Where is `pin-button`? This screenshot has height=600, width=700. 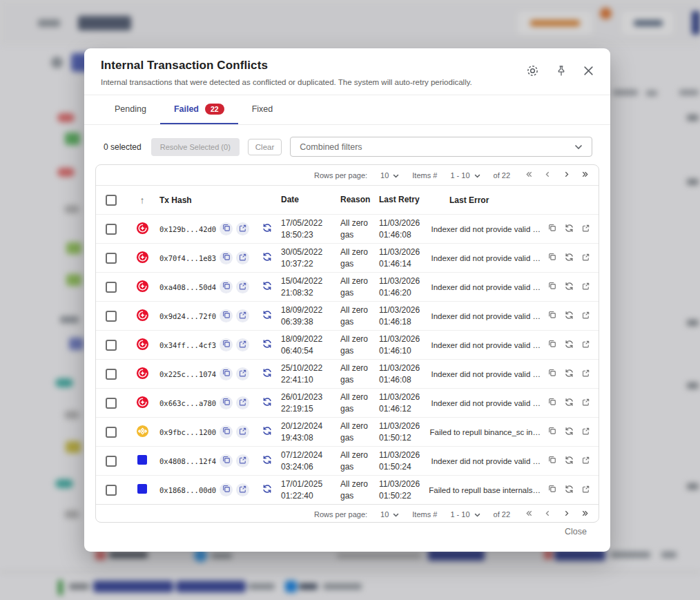
pin-button is located at coordinates (561, 72).